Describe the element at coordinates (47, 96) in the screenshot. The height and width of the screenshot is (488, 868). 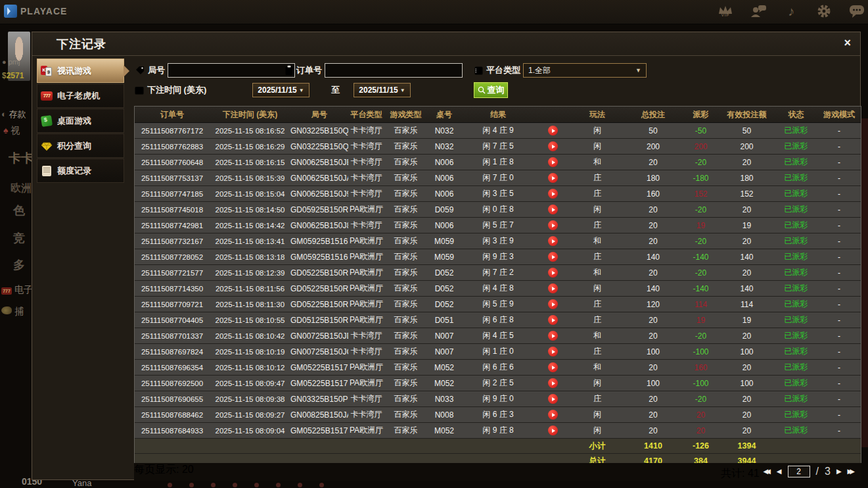
I see `slot-machine-icon: 777` at that location.